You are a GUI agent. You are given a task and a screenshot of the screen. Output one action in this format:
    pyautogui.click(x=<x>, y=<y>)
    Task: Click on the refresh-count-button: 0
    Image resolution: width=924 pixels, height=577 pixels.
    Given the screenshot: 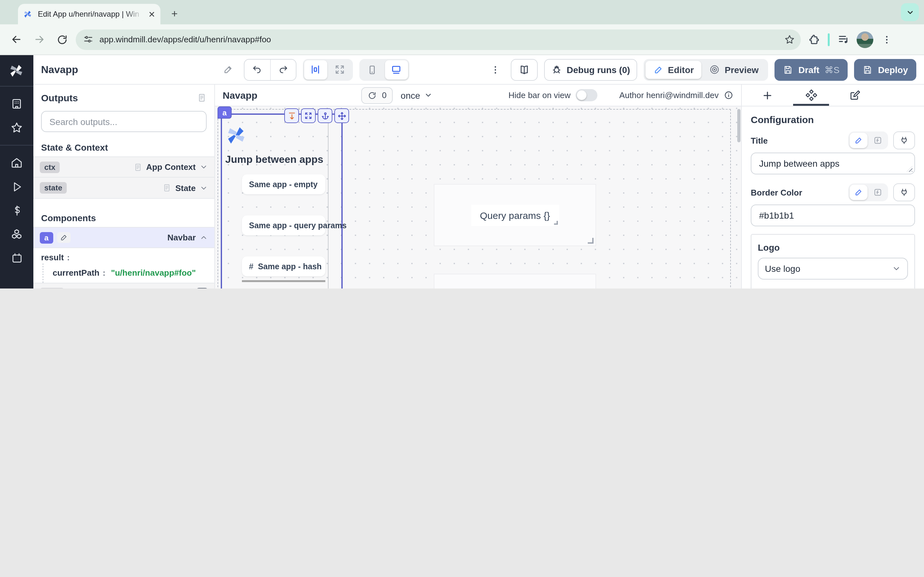 What is the action you would take?
    pyautogui.click(x=377, y=95)
    